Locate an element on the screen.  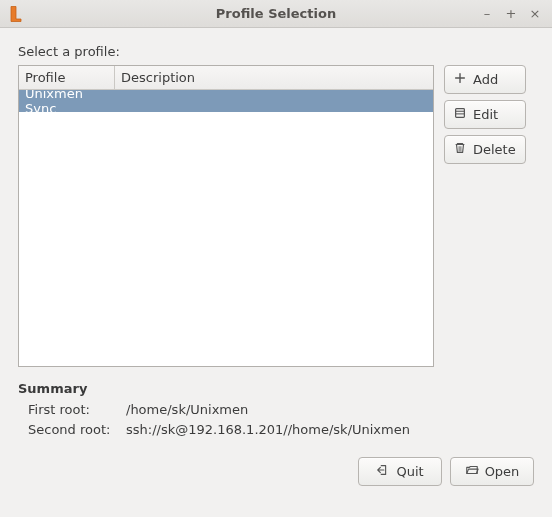
first-root-value: /home/sk/Unixmen is located at coordinates (187, 410).